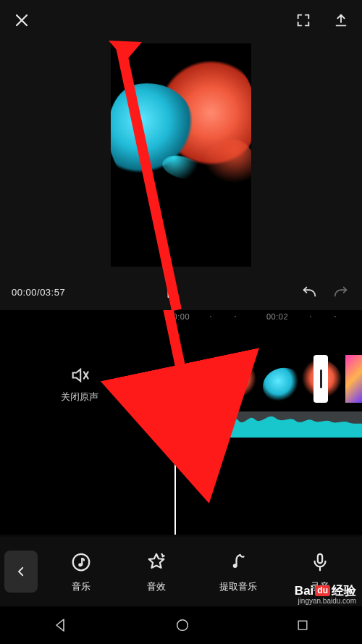  What do you see at coordinates (156, 572) in the screenshot?
I see `action-sound-effect: 音效` at bounding box center [156, 572].